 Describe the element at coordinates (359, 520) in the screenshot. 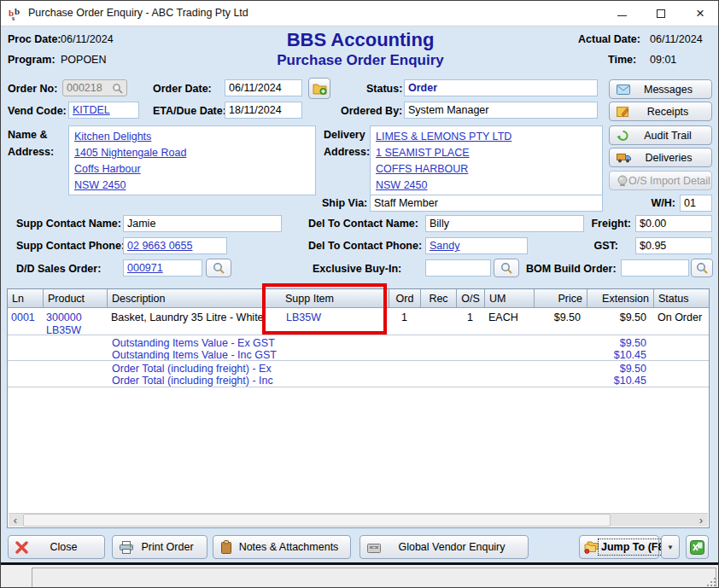

I see `horizontal-scrollbar: ‹ ›` at that location.